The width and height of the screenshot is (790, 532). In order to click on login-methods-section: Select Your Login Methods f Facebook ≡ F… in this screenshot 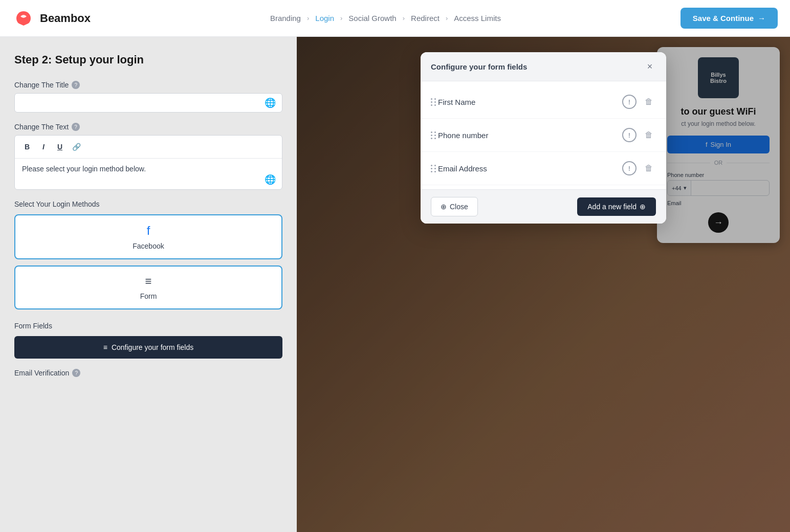, I will do `click(148, 255)`.